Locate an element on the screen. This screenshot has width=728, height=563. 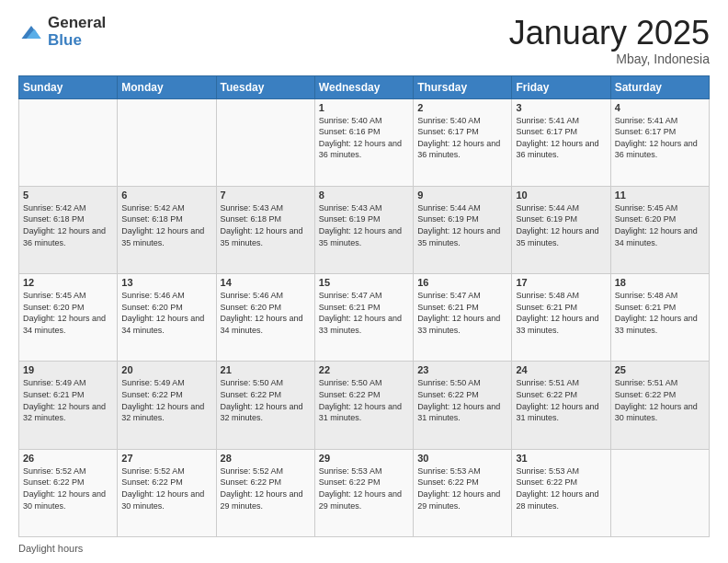
daylight-label: Daylight hours is located at coordinates (51, 548).